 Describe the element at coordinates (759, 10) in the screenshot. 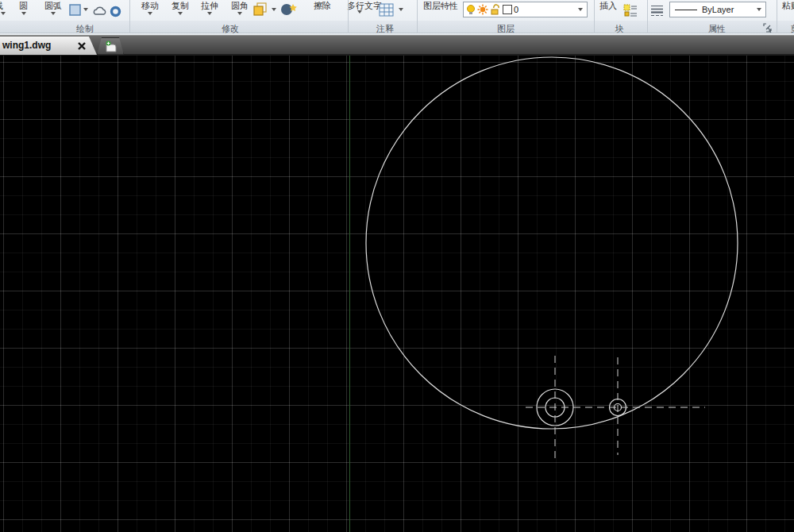

I see `bylayer-combo-arrow` at that location.